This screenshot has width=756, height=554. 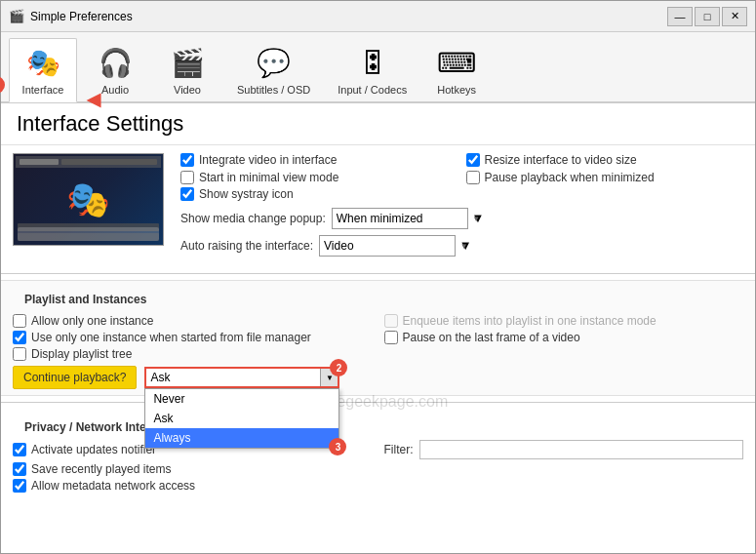 I want to click on media-change-row: Show media change popup: Always Never Wh…, so click(x=462, y=218).